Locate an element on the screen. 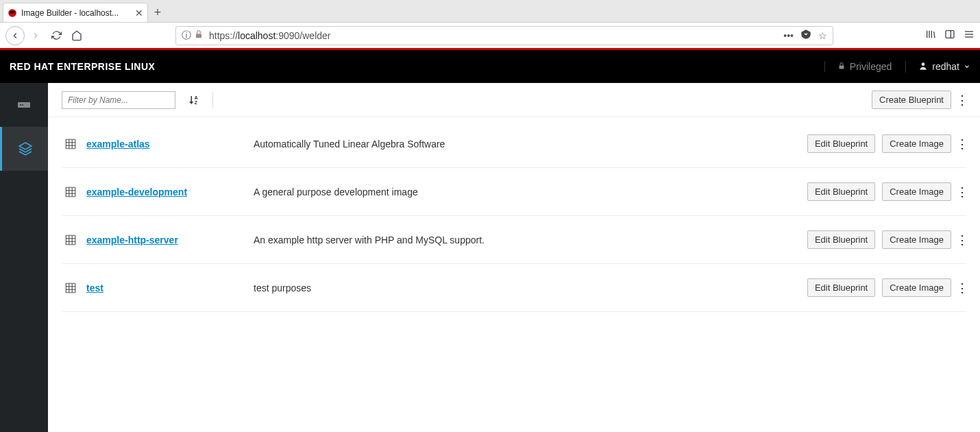 Image resolution: width=980 pixels, height=432 pixels. blueprint-description: test purposes is located at coordinates (530, 288).